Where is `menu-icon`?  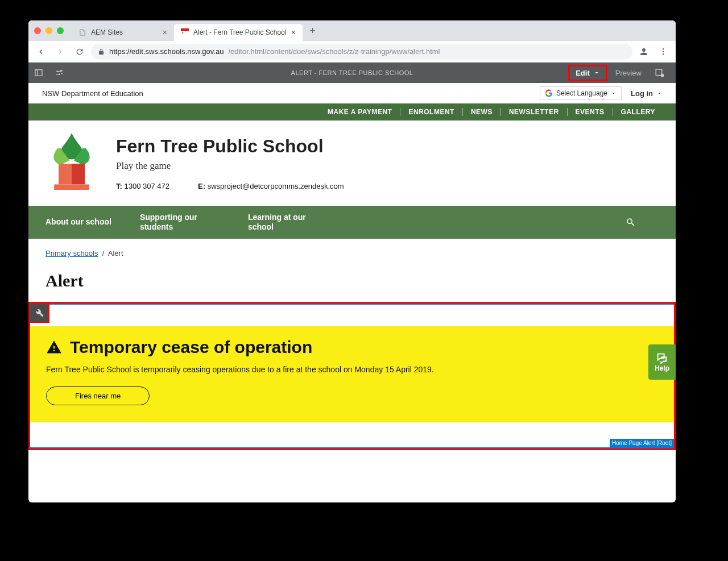 menu-icon is located at coordinates (663, 52).